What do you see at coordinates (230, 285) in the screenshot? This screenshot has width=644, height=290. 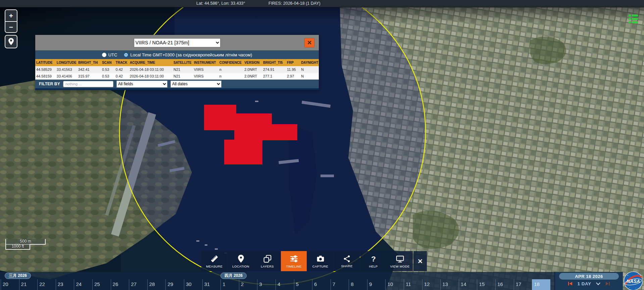 I see `timeline-day-1: 1` at bounding box center [230, 285].